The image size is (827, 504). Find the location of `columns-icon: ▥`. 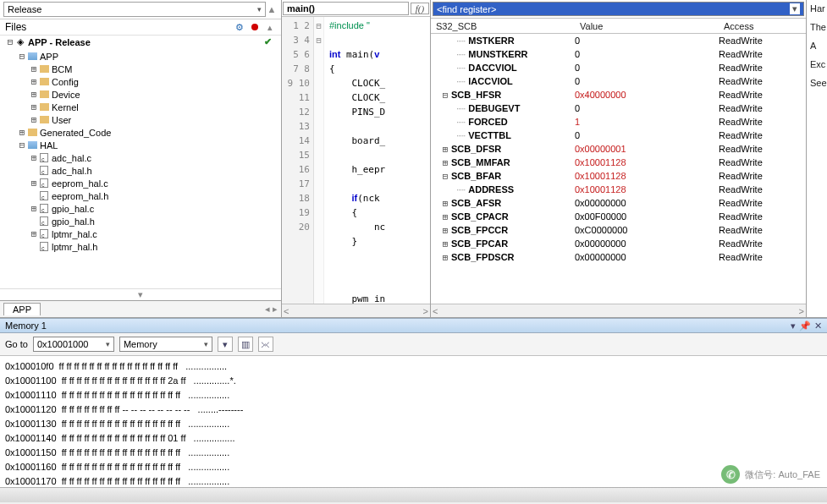

columns-icon: ▥ is located at coordinates (245, 344).